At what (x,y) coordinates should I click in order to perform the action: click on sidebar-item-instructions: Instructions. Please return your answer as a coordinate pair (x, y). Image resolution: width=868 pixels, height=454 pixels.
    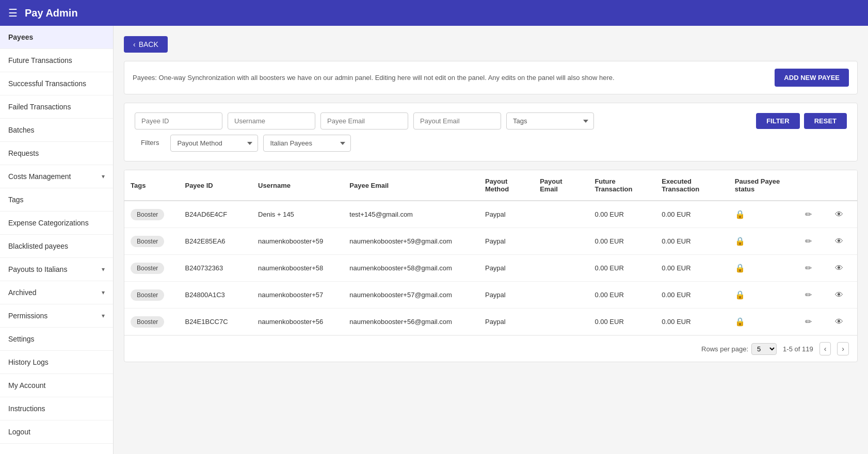
    Looking at the image, I should click on (57, 409).